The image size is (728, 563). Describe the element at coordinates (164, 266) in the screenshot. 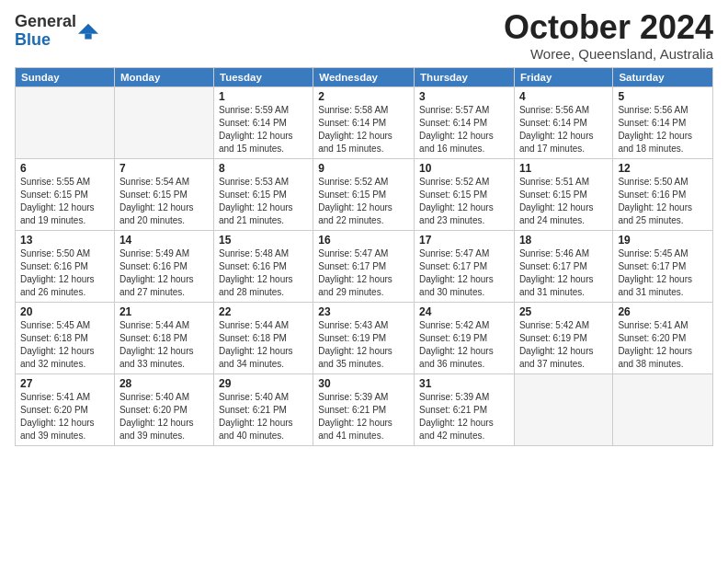

I see `calendar-cell: 14Sunrise: 5:49 AM Sunset: 6:16 PM Dayli…` at that location.